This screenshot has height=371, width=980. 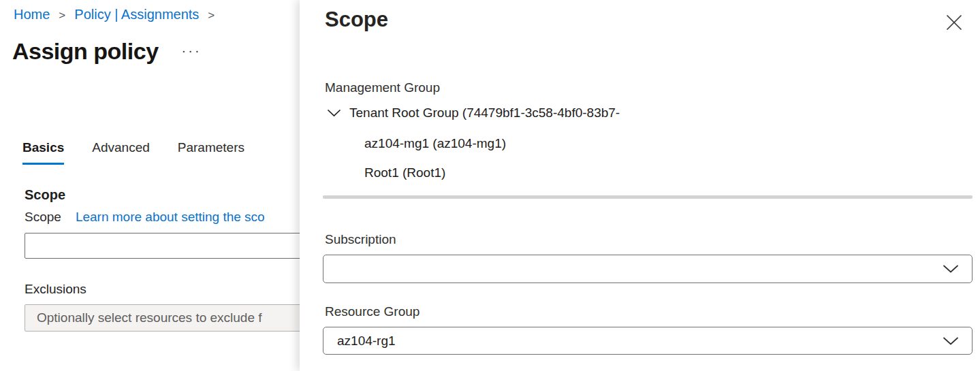 I want to click on tree-item-label: Tenant Root Group (74479bf1-3c58-4bf0-83…, so click(x=485, y=113).